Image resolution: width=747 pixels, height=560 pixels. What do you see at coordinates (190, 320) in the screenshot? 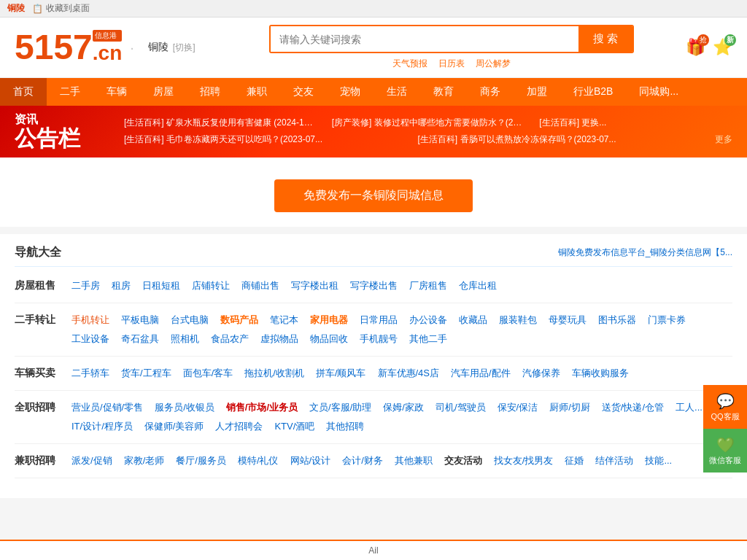
I see `nav-link-desktop: 台式电脑` at bounding box center [190, 320].